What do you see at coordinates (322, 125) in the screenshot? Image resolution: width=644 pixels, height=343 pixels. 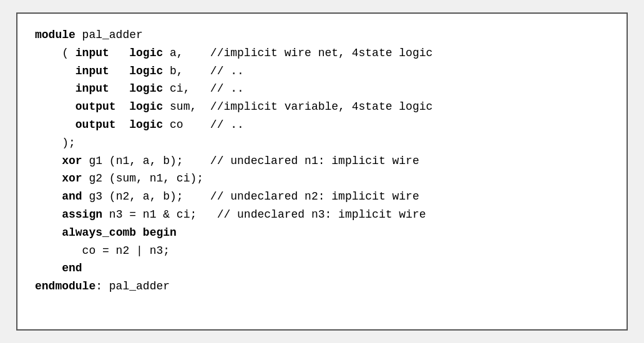 I see `code-line-6: output logic co // ..` at bounding box center [322, 125].